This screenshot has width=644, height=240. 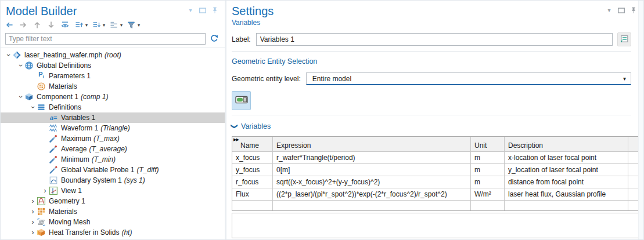 What do you see at coordinates (566, 158) in the screenshot?
I see `cell-description: x-location of laser focal point` at bounding box center [566, 158].